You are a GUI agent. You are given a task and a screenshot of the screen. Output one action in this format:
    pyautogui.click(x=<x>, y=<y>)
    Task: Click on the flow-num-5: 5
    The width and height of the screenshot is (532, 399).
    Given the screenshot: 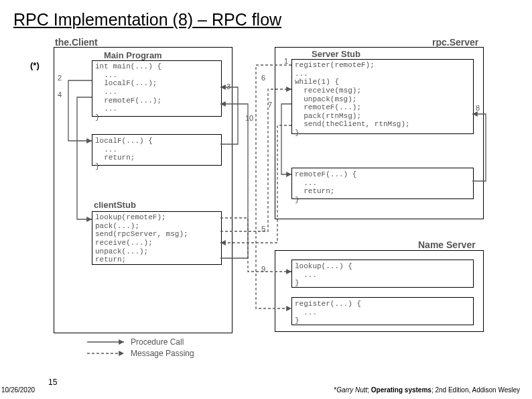 What is the action you would take?
    pyautogui.click(x=263, y=229)
    